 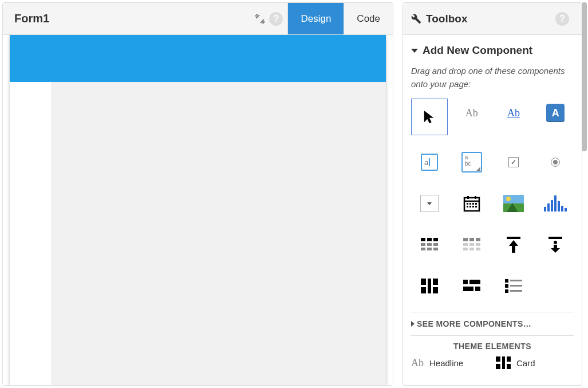 I want to click on dropdown-icon, so click(x=429, y=203).